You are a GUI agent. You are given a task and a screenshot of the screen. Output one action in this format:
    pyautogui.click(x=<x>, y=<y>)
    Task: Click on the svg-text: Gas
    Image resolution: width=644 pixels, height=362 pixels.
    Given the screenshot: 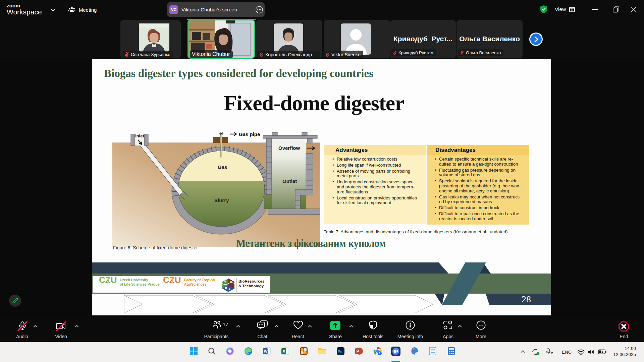 What is the action you would take?
    pyautogui.click(x=222, y=167)
    